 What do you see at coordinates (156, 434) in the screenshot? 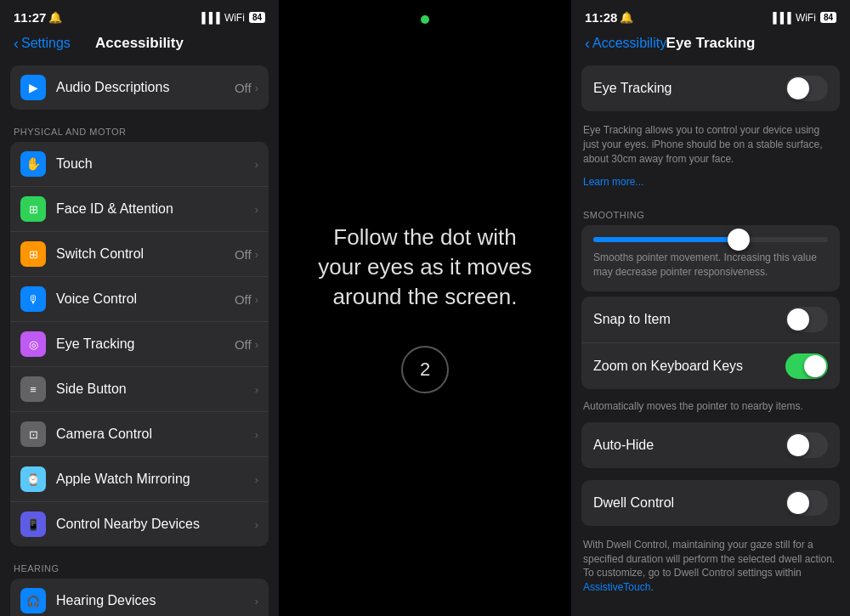
I see `camera-control-label: Camera Control` at bounding box center [156, 434].